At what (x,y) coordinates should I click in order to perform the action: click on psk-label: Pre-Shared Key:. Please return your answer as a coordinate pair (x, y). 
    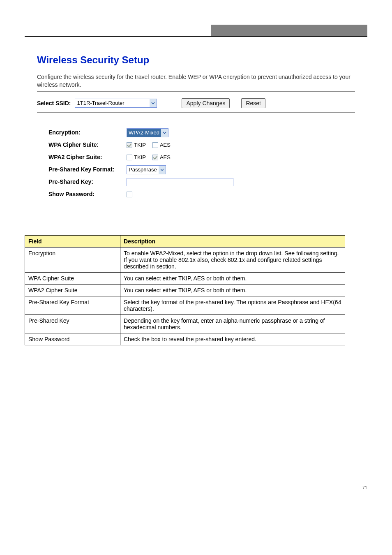
    Looking at the image, I should click on (88, 182).